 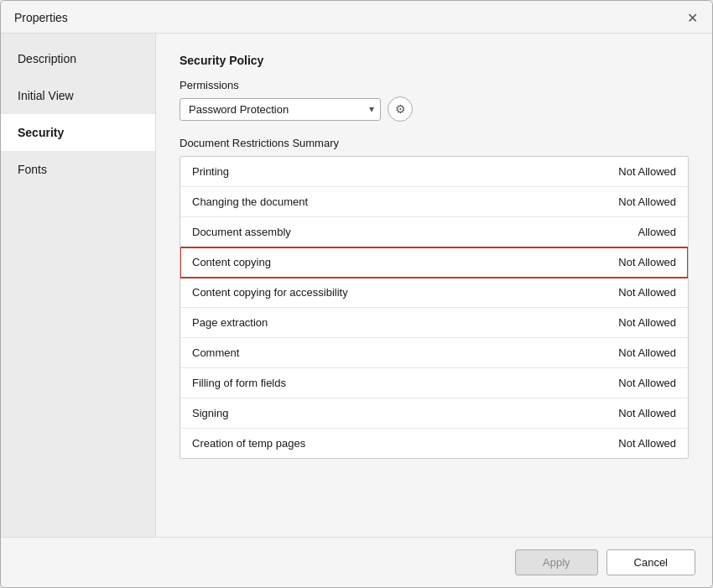 I want to click on sidebar-item-initial-view: Initial View, so click(x=78, y=96).